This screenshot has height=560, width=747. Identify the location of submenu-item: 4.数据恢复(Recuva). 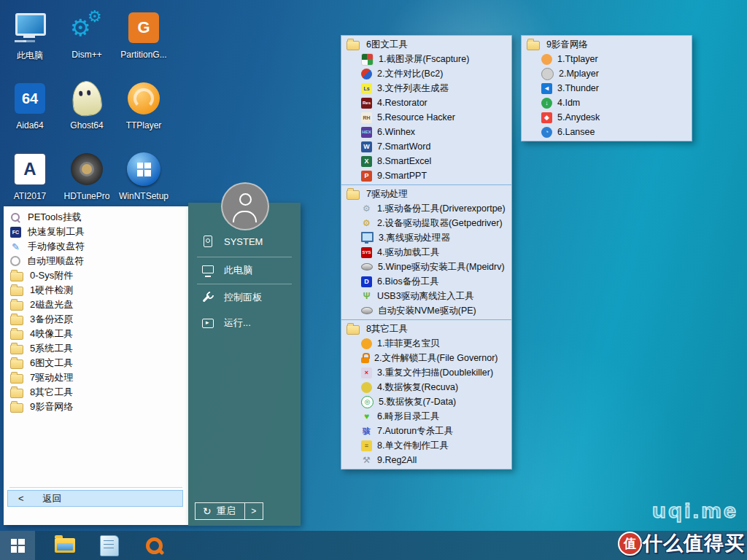
(426, 387).